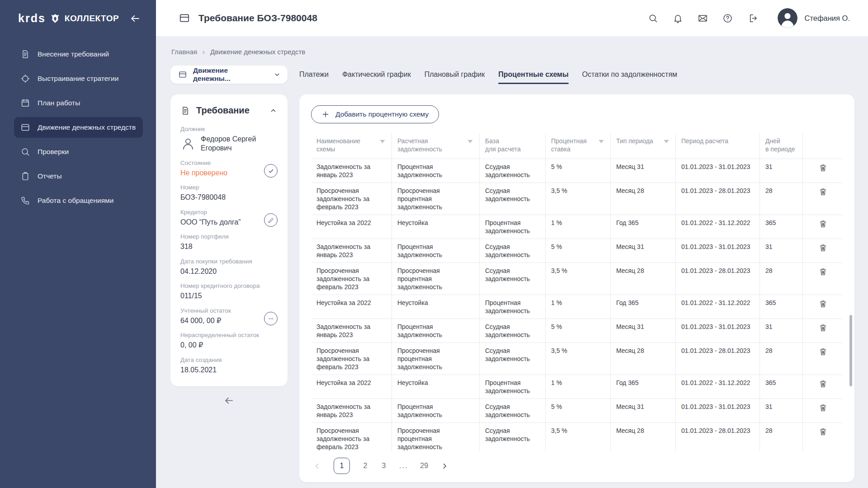 The width and height of the screenshot is (868, 488). I want to click on ellipsis-button, so click(271, 319).